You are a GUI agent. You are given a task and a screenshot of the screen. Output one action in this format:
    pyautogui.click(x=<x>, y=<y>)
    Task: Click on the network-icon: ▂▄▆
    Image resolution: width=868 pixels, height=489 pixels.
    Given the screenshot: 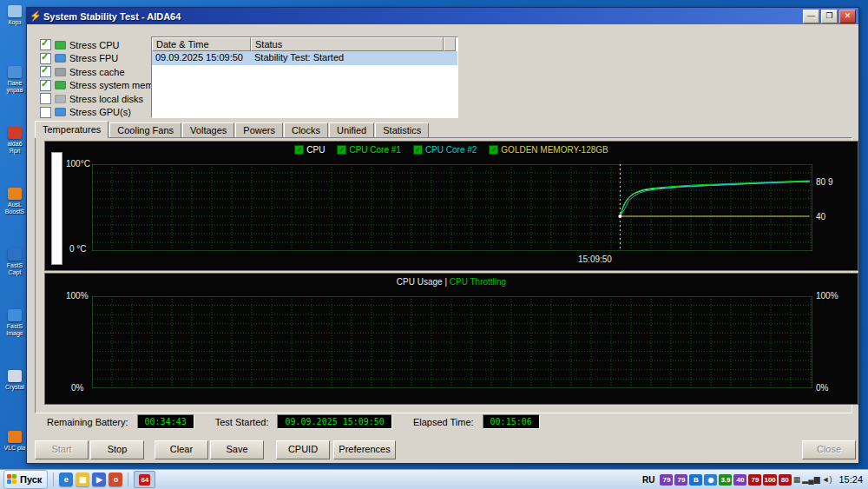 What is the action you would take?
    pyautogui.click(x=811, y=479)
    